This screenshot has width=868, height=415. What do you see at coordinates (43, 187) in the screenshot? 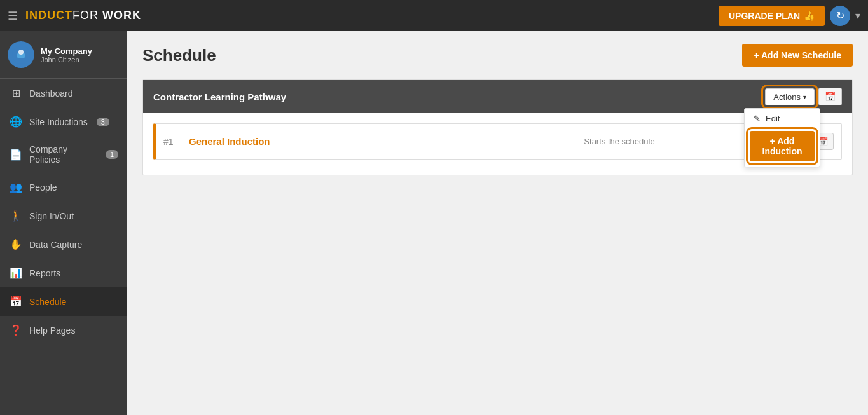
I see `sidebar-item-label: People` at bounding box center [43, 187].